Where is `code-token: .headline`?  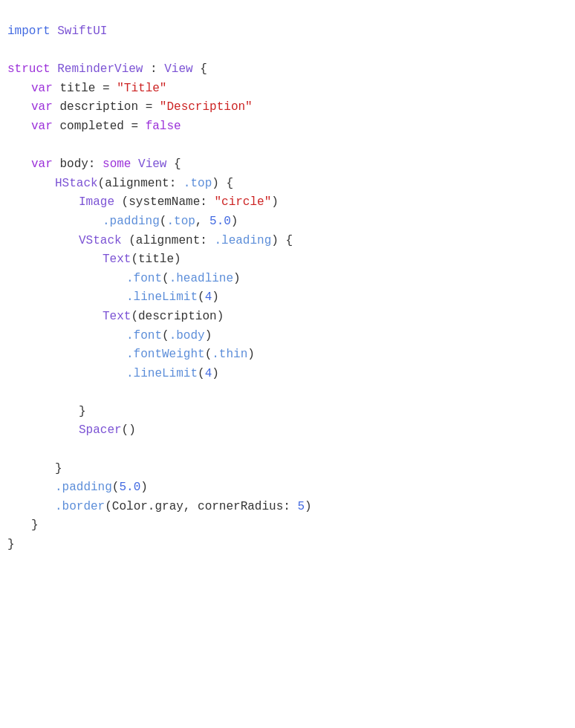
code-token: .headline is located at coordinates (201, 279).